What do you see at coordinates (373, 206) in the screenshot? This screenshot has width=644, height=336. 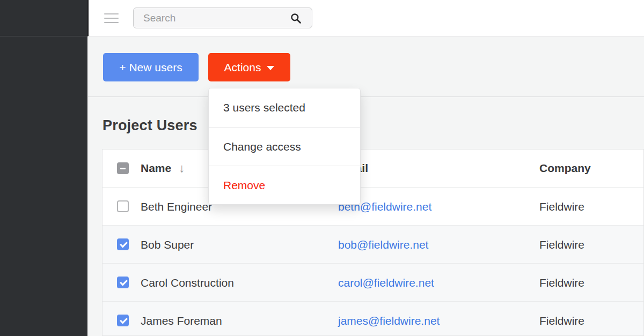 I see `table-row: Beth Engineer beth@fieldwire.net Fieldwi…` at bounding box center [373, 206].